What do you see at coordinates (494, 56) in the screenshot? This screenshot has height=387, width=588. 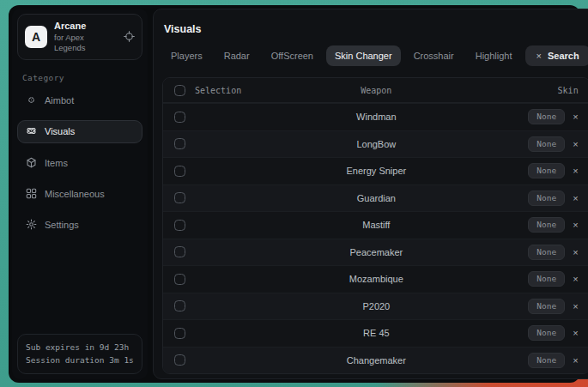 I see `tab-highlight: Highlight` at bounding box center [494, 56].